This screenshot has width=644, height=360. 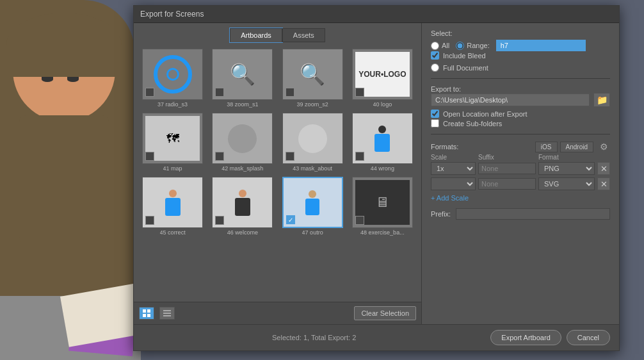 I want to click on format-select-1: PNG SVG JPG PDF, so click(x=567, y=168).